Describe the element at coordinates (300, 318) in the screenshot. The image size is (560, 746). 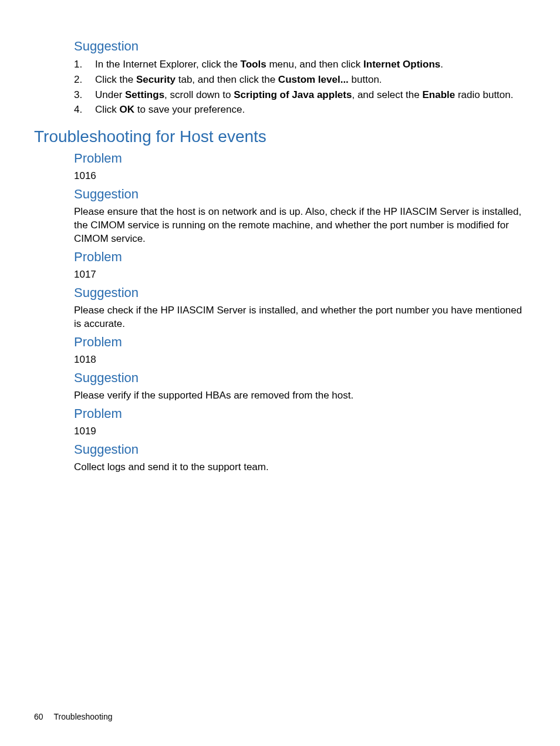
I see `suggestion-text-2: Please check if the HP IIASCIM Server is…` at that location.